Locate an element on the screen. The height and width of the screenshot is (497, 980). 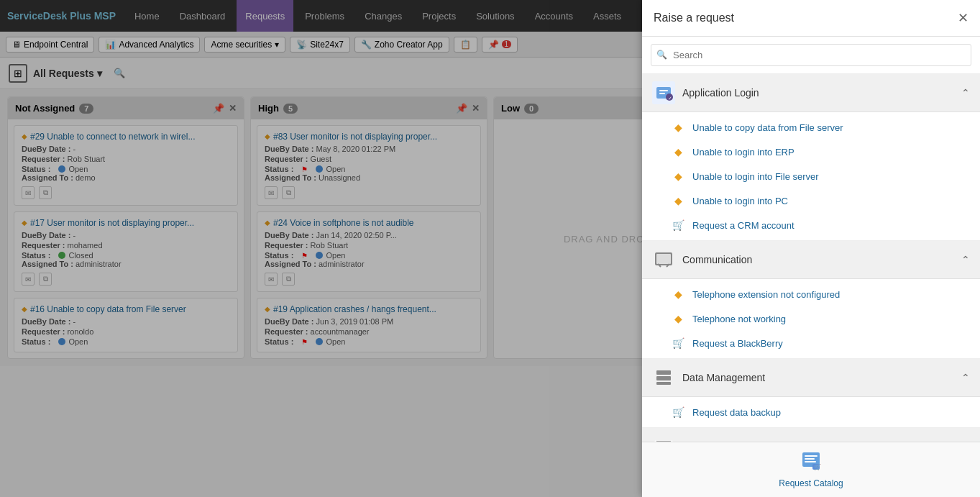
panel-close-button: ✕ is located at coordinates (963, 18).